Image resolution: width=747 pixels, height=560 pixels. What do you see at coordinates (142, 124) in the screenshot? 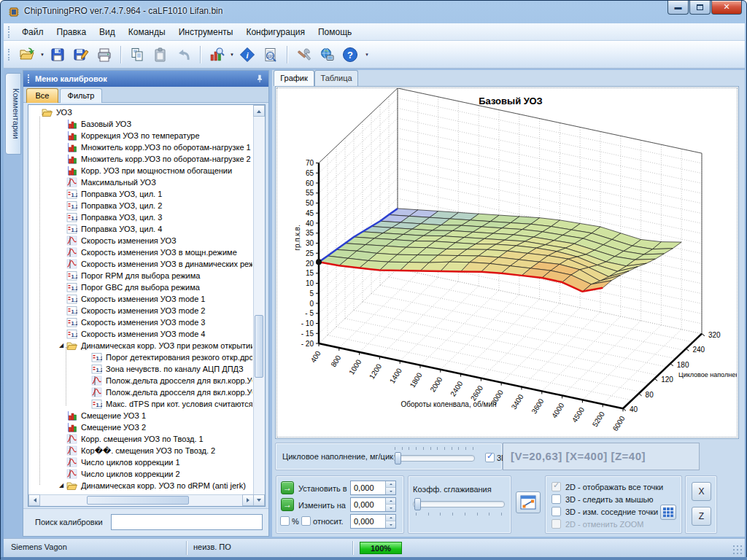
I see `tree-item: Базовый УОЗ` at bounding box center [142, 124].